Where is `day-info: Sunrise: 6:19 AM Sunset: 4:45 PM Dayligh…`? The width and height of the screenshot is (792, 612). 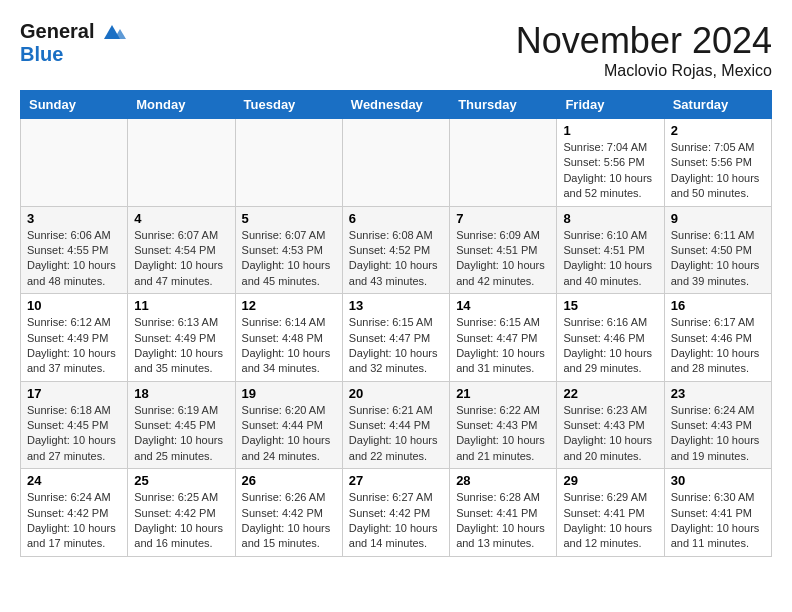
day-info: Sunrise: 6:19 AM Sunset: 4:45 PM Dayligh… is located at coordinates (181, 434).